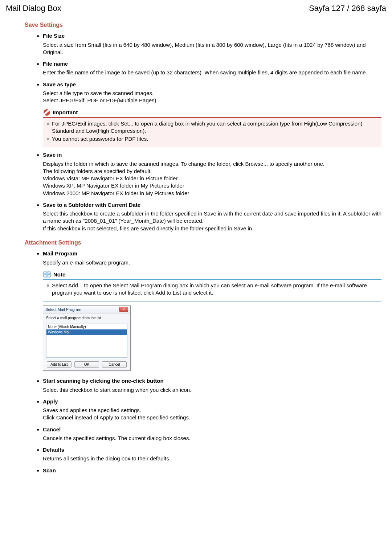  What do you see at coordinates (110, 178) in the screenshot?
I see `save-in-line3: Windows Vista: MP Navigator EX folder in…` at bounding box center [110, 178].